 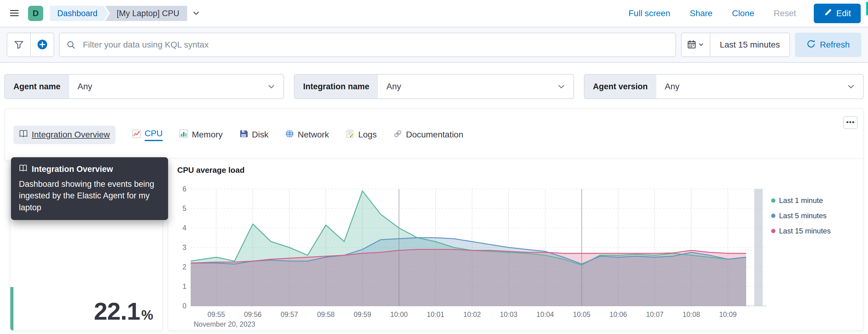 I want to click on tab-label: Memory, so click(x=207, y=135).